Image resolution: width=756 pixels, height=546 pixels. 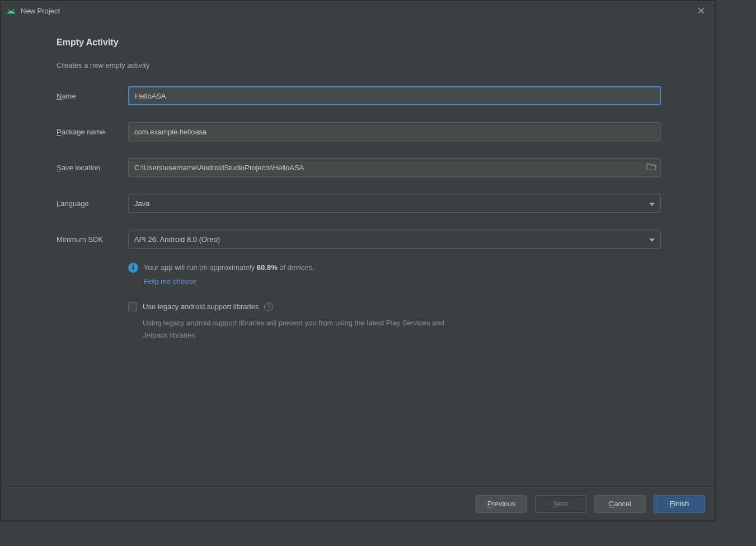 I want to click on legacy-check-row: Use legacy android.support libraries ?, so click(x=395, y=307).